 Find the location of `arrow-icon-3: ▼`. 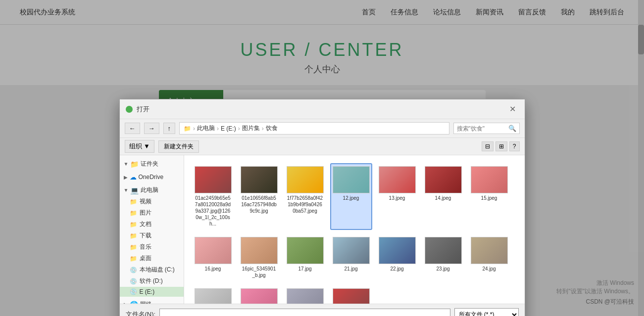

arrow-icon-3: ▼ is located at coordinates (126, 190).